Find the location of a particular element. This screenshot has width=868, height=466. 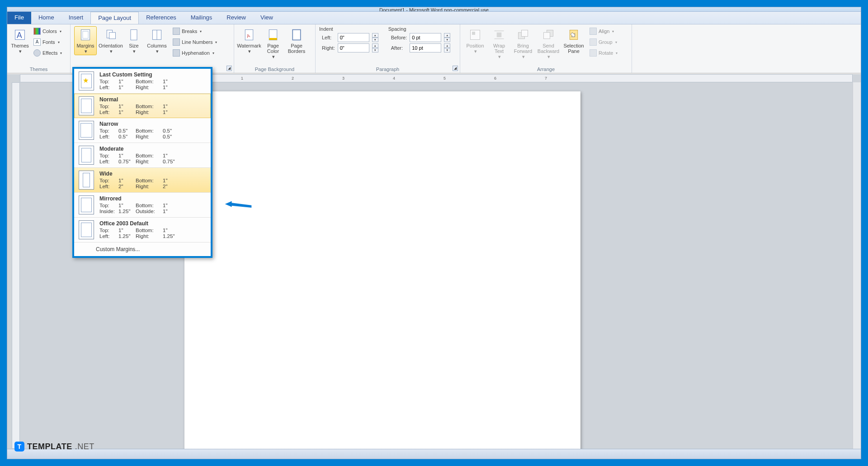

colors-button: Colors▾ is located at coordinates (48, 31).